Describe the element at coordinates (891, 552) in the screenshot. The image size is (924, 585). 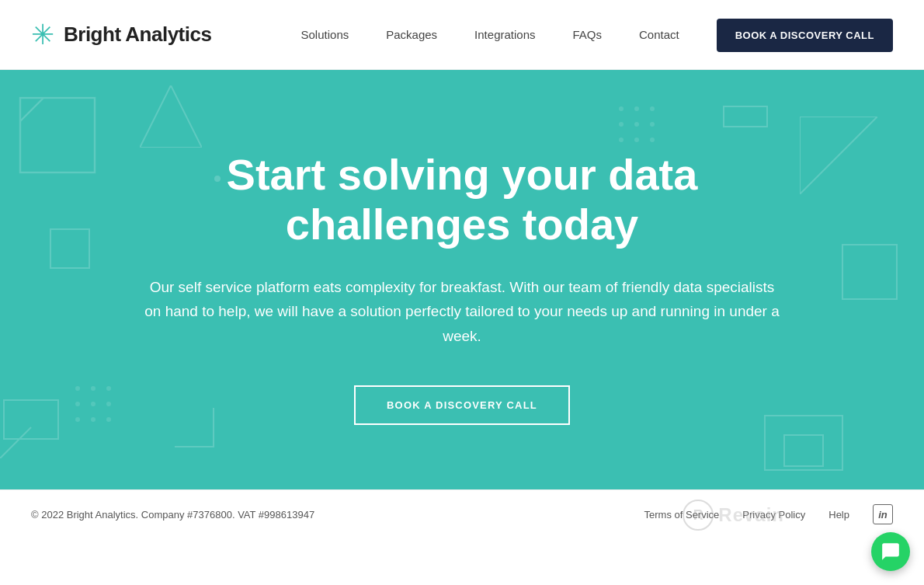
I see `chat-bubble` at that location.